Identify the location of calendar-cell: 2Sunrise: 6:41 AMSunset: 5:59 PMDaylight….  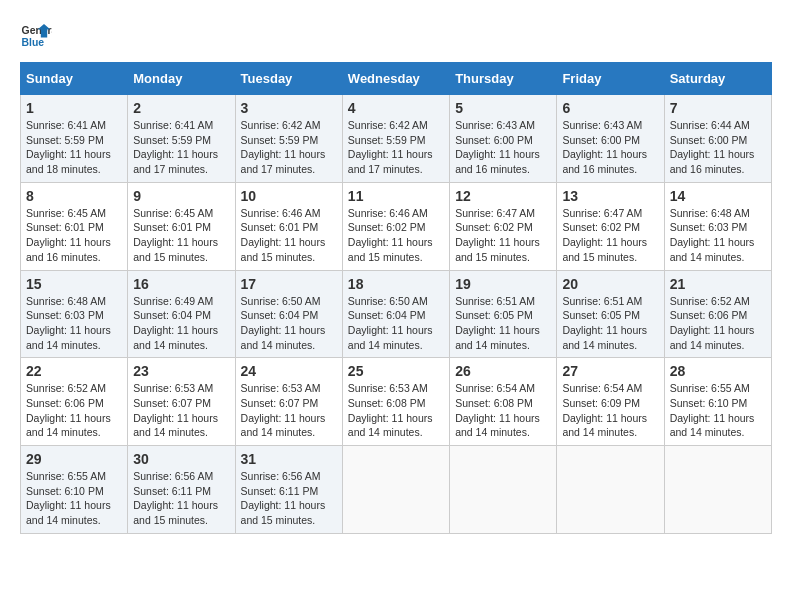
(182, 139).